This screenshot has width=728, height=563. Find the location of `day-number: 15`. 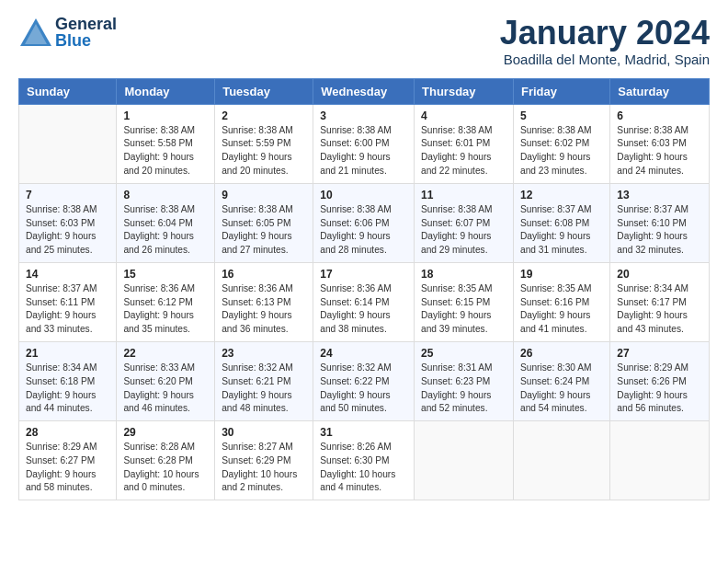

day-number: 15 is located at coordinates (165, 274).